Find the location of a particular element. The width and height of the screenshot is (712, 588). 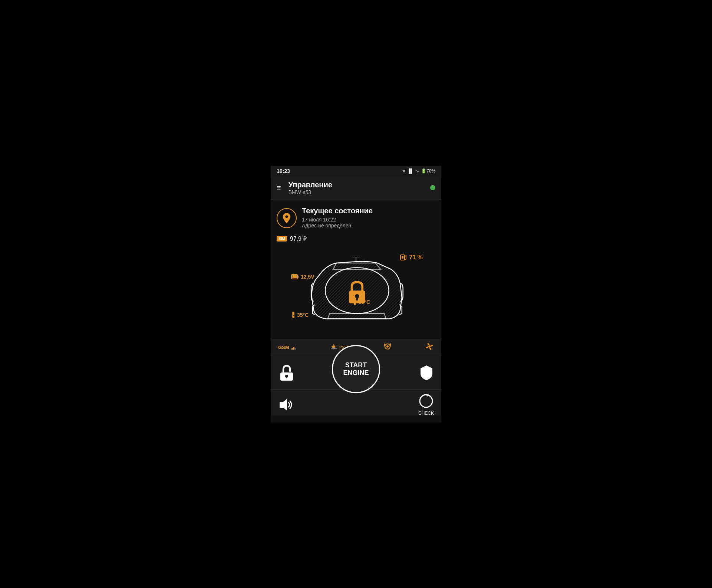

battery-icon: 🔋70% is located at coordinates (428, 171).